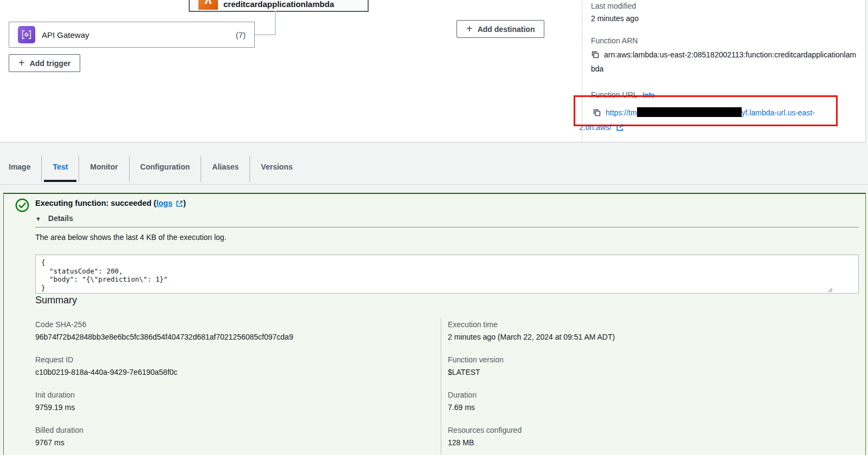  Describe the element at coordinates (651, 401) in the screenshot. I see `summary-field-duration: Duration 7.69 ms` at that location.